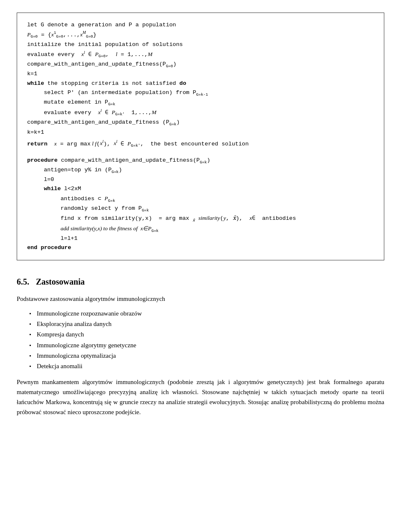 Image resolution: width=401 pixels, height=532 pixels. What do you see at coordinates (60, 282) in the screenshot?
I see `section-title: Zastosowania` at bounding box center [60, 282].